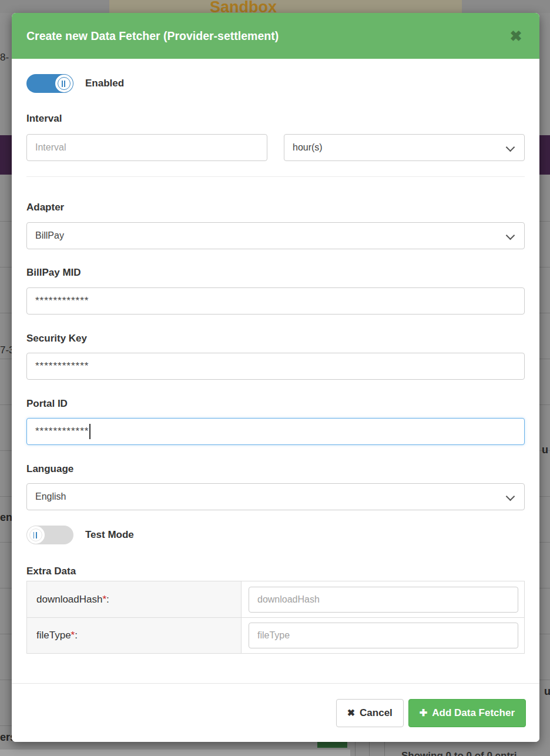  I want to click on language-value: English, so click(51, 497).